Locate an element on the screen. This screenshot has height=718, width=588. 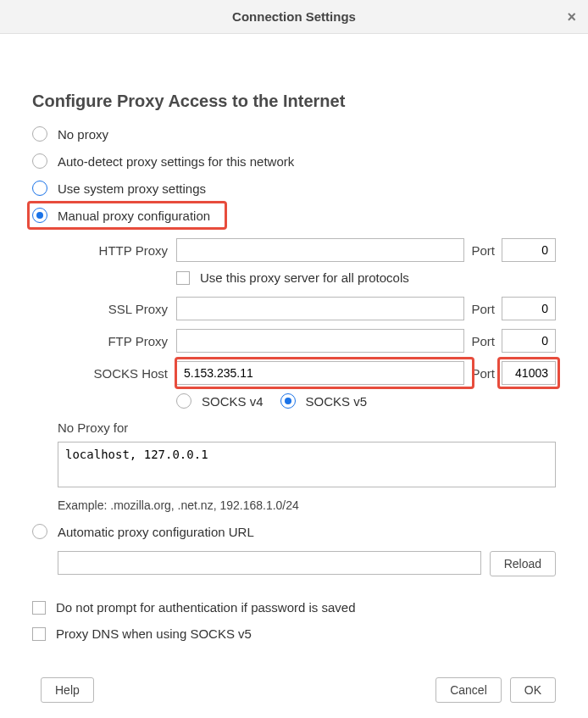
auto-config-url-input is located at coordinates (269, 563).